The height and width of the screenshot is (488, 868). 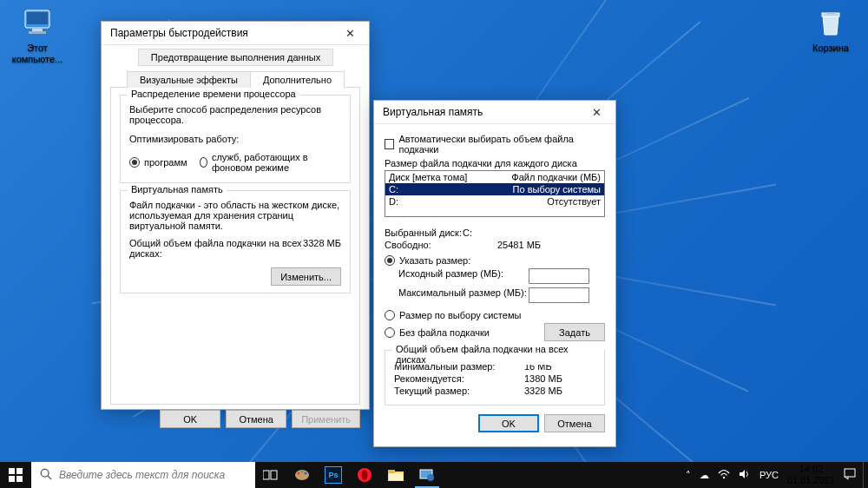 What do you see at coordinates (235, 241) in the screenshot?
I see `groupbox-virtual-memory: Виртуальная память Файл подкачки - это о…` at bounding box center [235, 241].